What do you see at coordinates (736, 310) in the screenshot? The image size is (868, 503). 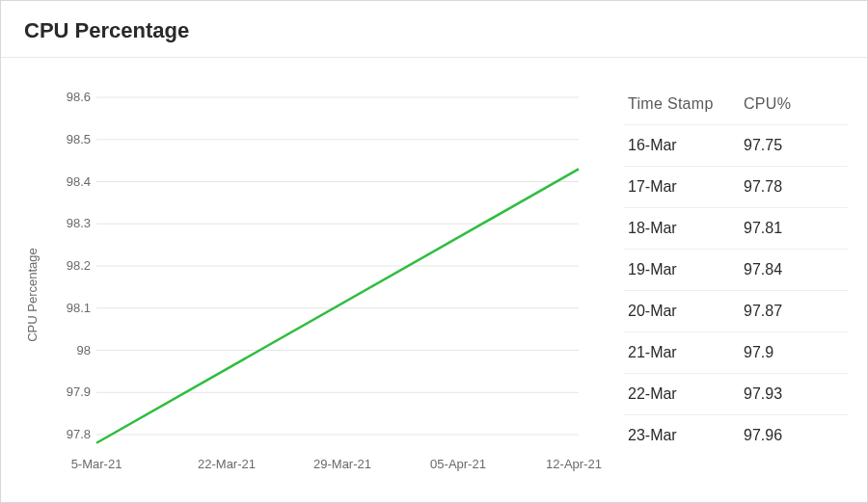 I see `table-row: 20-Mar 97.87` at bounding box center [736, 310].